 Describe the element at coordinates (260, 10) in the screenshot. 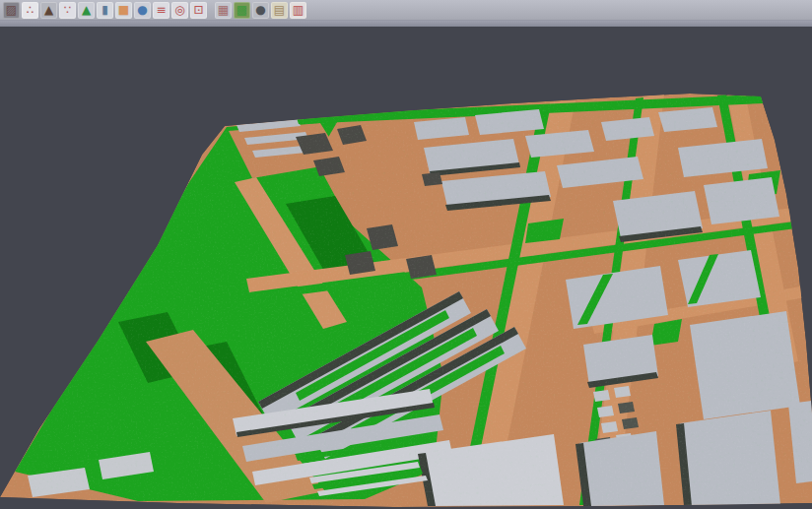

I see `dark-sphere-icon: ●` at that location.